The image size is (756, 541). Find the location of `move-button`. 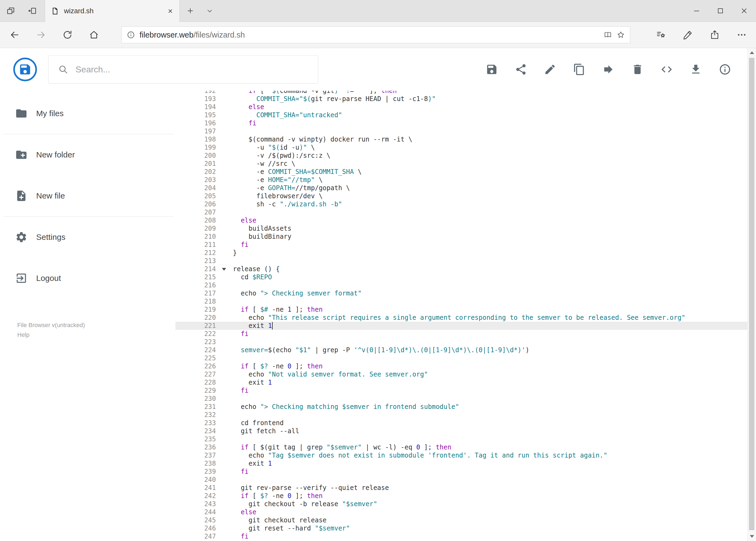

move-button is located at coordinates (609, 69).